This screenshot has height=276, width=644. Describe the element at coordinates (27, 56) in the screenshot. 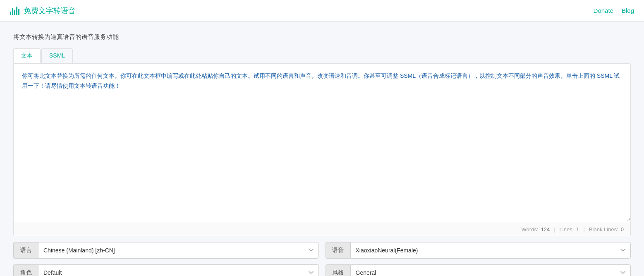

I see `tab-text: 文本` at that location.